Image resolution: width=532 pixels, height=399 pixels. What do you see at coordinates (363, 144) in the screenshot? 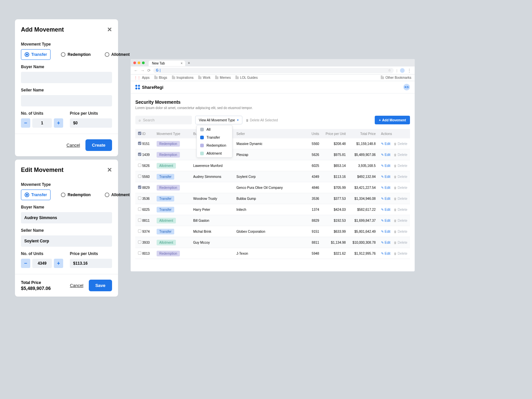
I see `total-cell: $1,159,148.8` at bounding box center [363, 144].